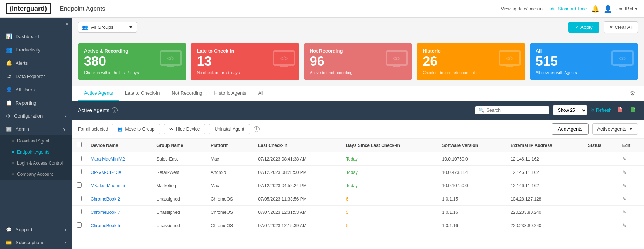 The image size is (644, 249). I want to click on hide-device-button: 👁 Hide Device, so click(185, 129).